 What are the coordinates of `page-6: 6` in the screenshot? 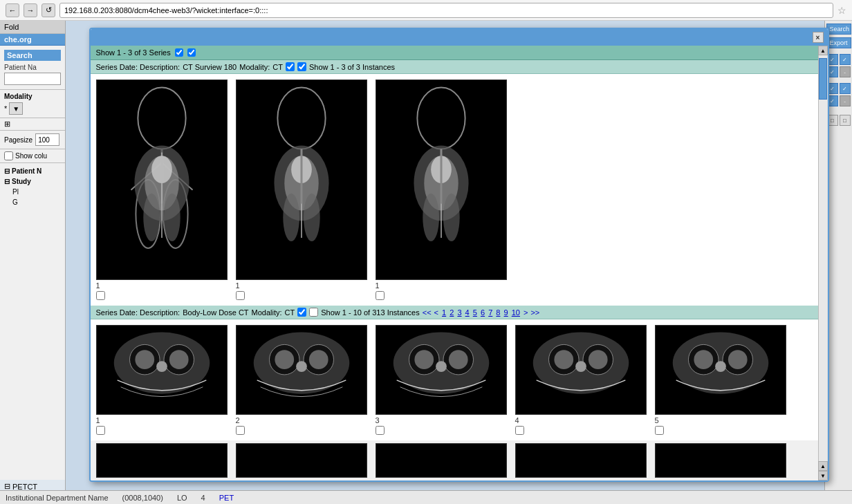 It's located at (483, 312).